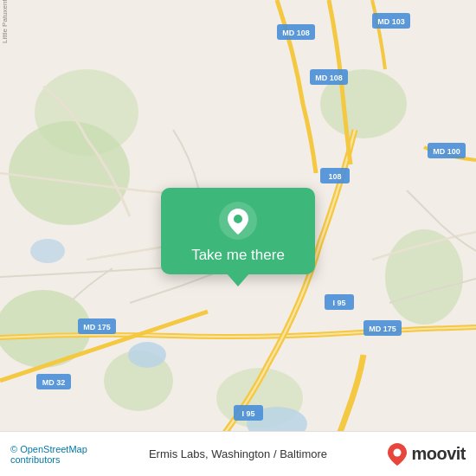 The height and width of the screenshot is (476, 476). Describe the element at coordinates (409, 454) in the screenshot. I see `moovit-logo: moovit` at that location.